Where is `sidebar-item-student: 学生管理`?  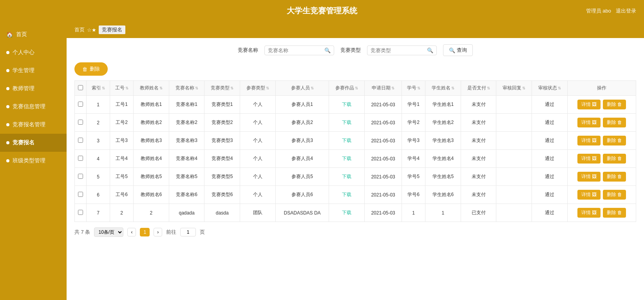 sidebar-item-student: 学生管理 is located at coordinates (33, 71).